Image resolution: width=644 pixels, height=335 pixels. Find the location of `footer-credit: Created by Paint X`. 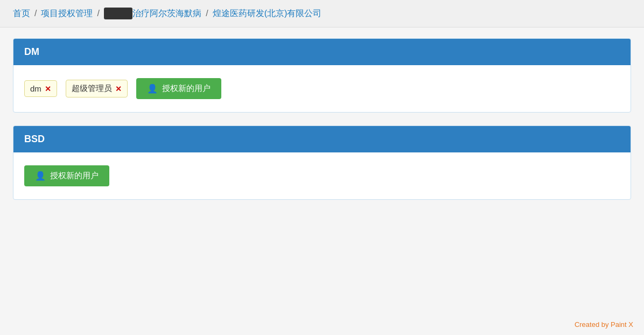

footer-credit: Created by Paint X is located at coordinates (604, 324).